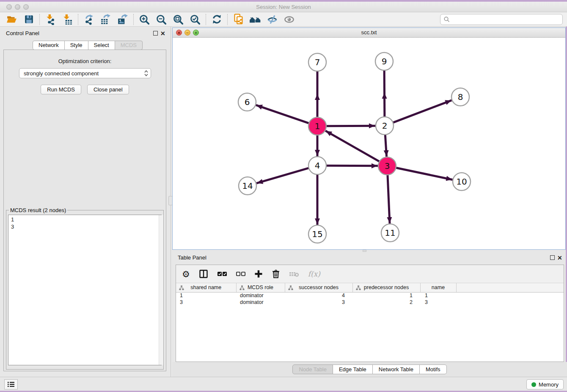 Image resolution: width=567 pixels, height=392 pixels. I want to click on zoom-in-icon, so click(144, 19).